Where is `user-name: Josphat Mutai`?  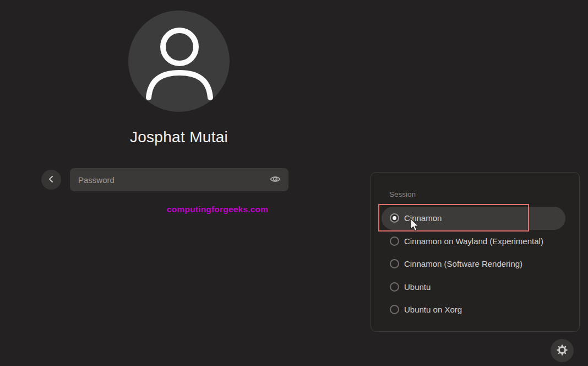 user-name: Josphat Mutai is located at coordinates (179, 137).